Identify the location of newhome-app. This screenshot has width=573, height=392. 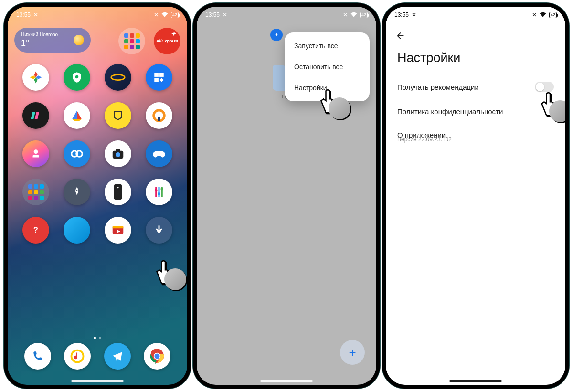
(36, 154).